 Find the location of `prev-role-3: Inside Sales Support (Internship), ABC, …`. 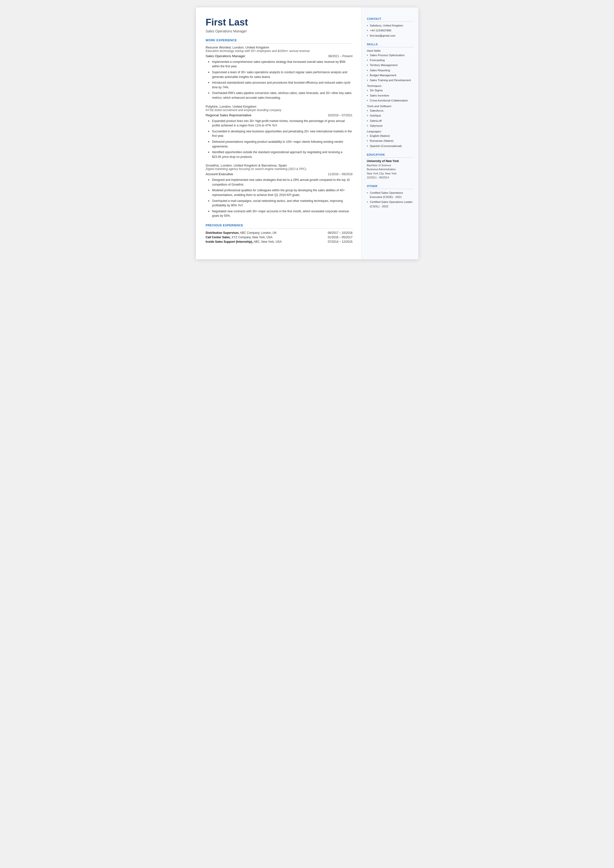

prev-role-3: Inside Sales Support (Internship), ABC, … is located at coordinates (250, 242).